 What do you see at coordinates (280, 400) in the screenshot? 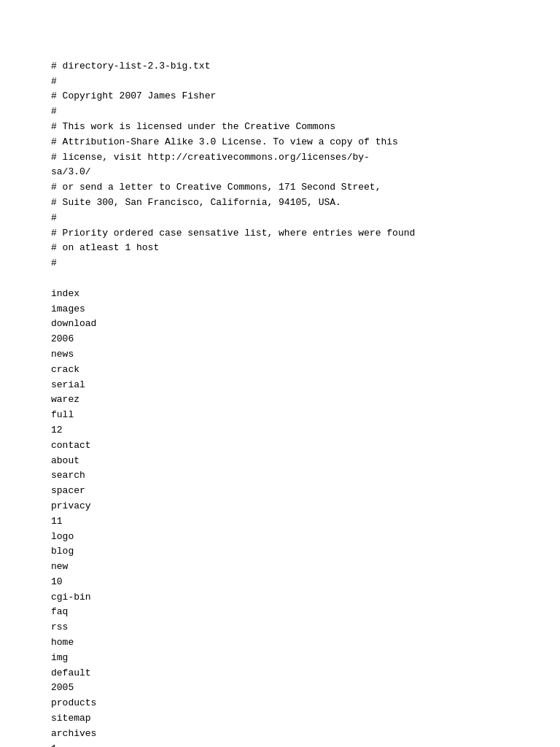
I see `text-line: warez` at bounding box center [280, 400].